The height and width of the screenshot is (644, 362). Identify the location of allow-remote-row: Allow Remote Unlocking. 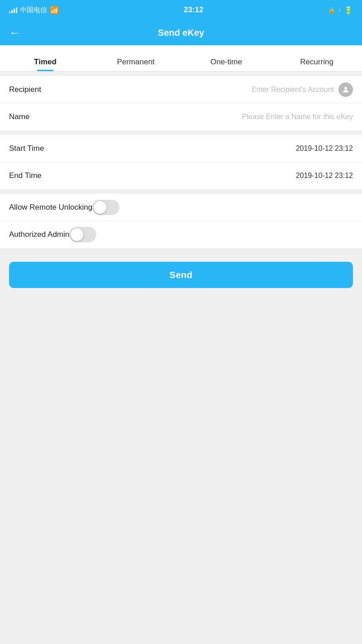
(181, 207).